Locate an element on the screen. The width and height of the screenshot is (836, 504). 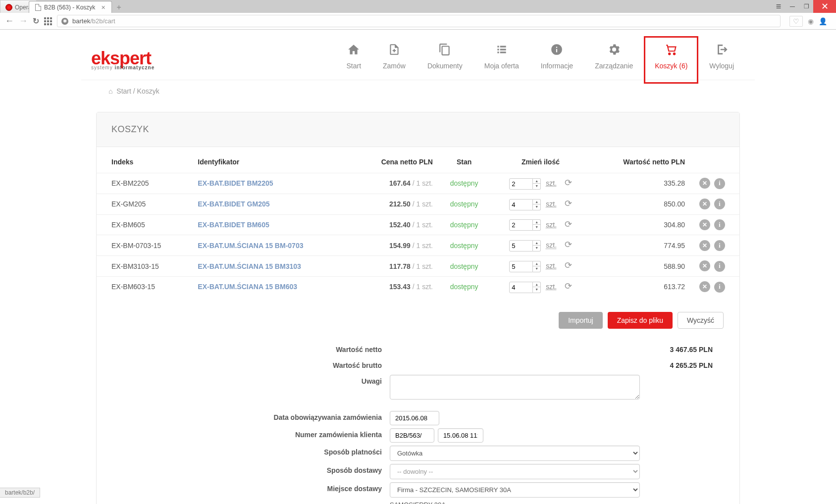
nav-item-info: Informacje is located at coordinates (557, 61).